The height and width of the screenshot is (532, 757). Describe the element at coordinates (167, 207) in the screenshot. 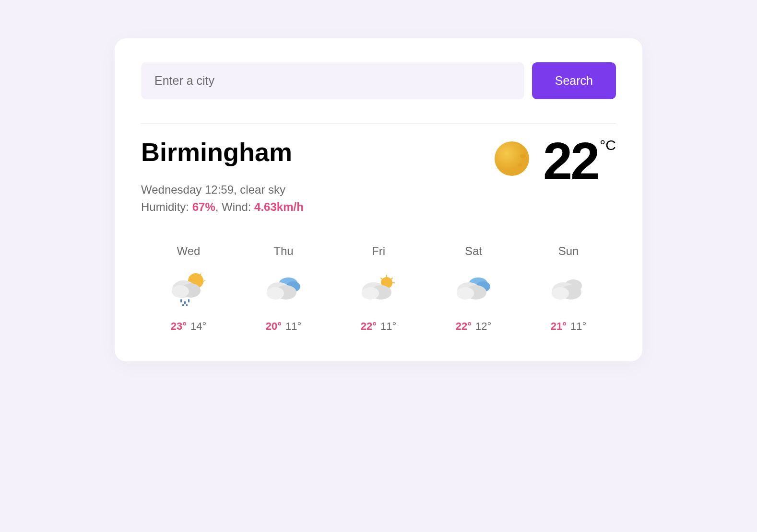

I see `humidity-label: Humidity:` at that location.